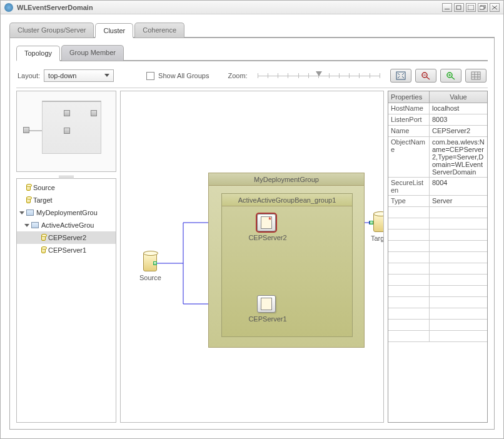 This screenshot has height=439, width=504. I want to click on cepserver1-node, so click(266, 304).